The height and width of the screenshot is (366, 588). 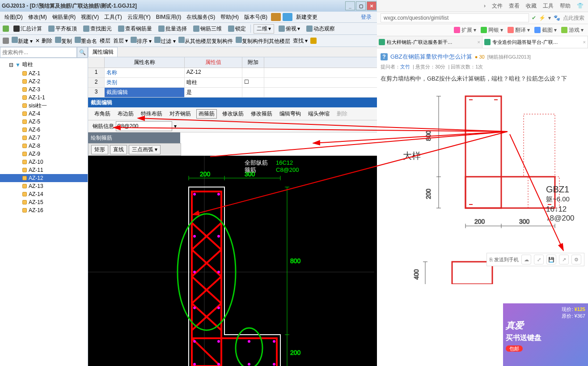 What do you see at coordinates (576, 260) in the screenshot?
I see `gear-icon: ⚙` at bounding box center [576, 260].